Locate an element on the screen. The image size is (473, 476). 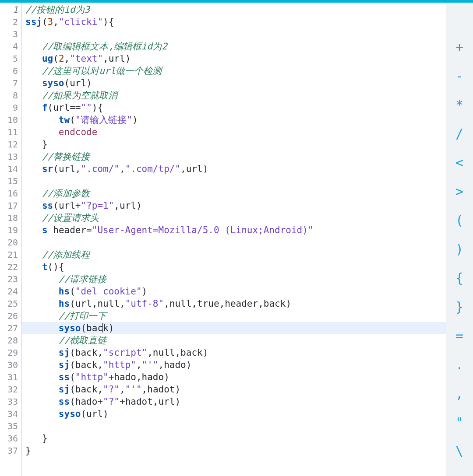
code-line: hs("del cookie") is located at coordinates (234, 291).